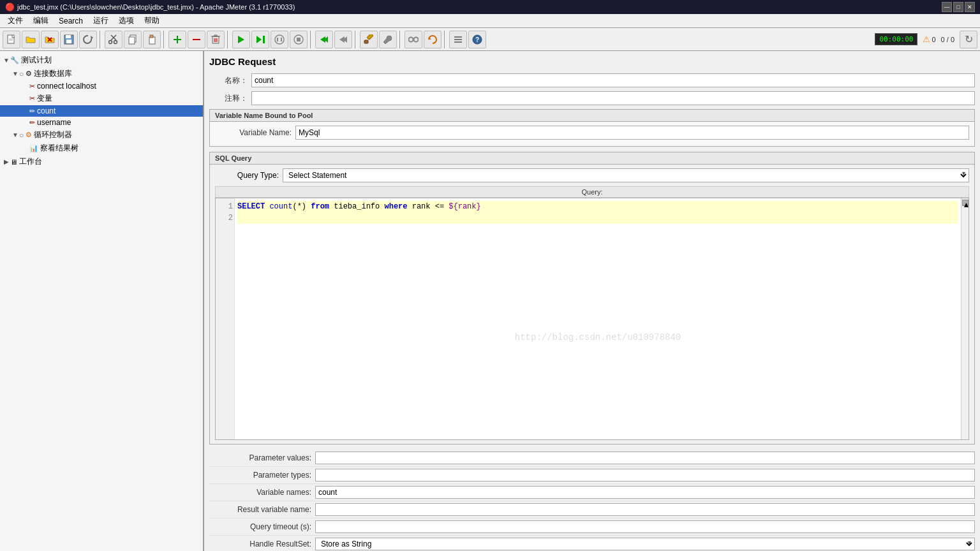 The width and height of the screenshot is (980, 551). Describe the element at coordinates (101, 60) in the screenshot. I see `tree-item-test-plan: ▼ 🔧 测试计划` at that location.